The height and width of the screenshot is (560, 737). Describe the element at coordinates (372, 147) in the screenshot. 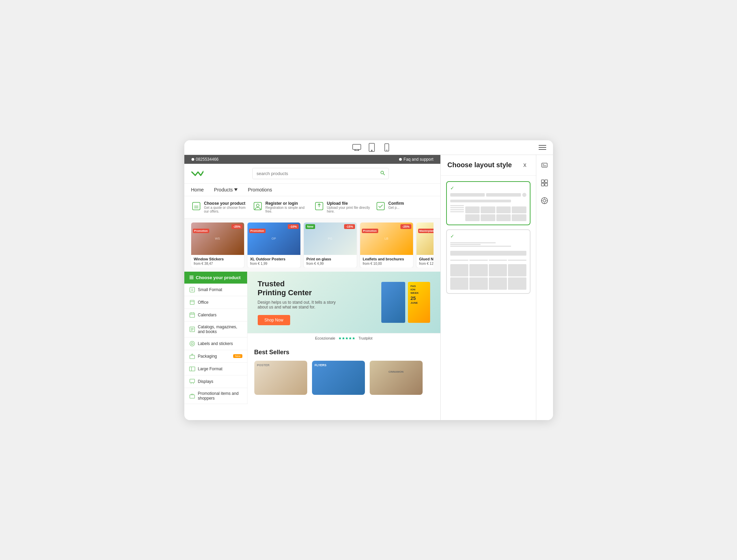

I see `tablet-device-icon` at that location.